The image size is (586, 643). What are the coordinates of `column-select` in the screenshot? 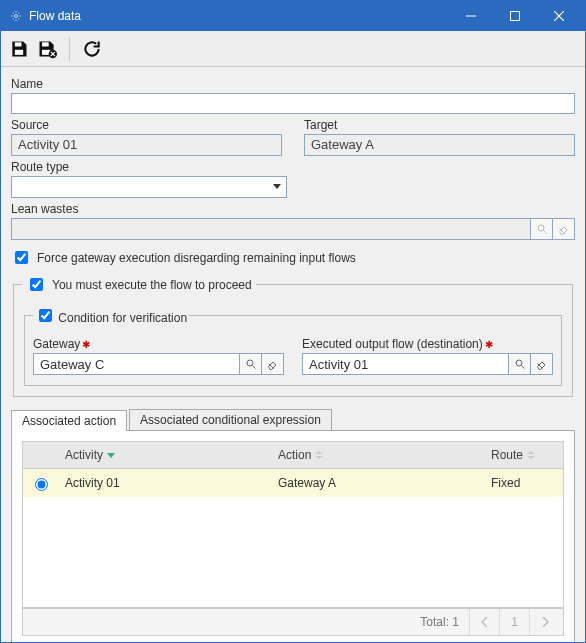 It's located at (40, 455).